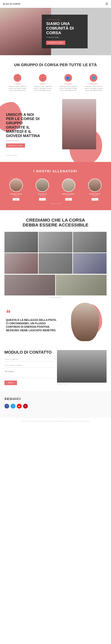  I want to click on trainer-btn-megan: Info, so click(68, 199).